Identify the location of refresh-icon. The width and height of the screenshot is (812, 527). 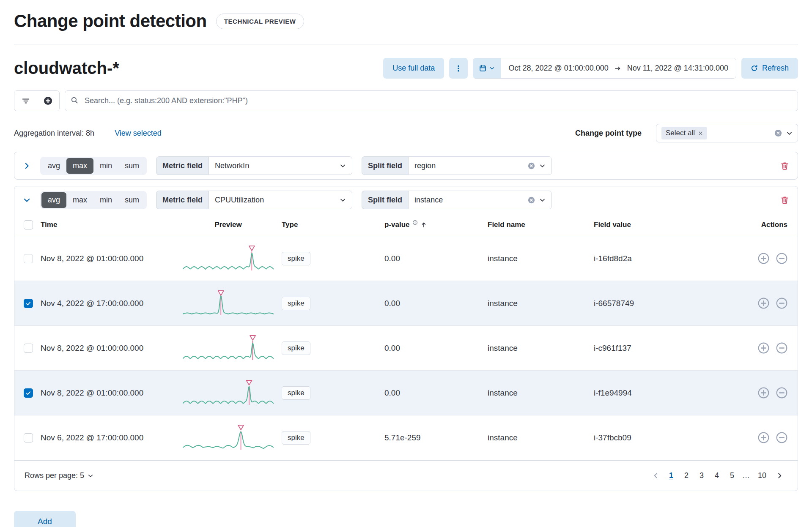
(754, 68).